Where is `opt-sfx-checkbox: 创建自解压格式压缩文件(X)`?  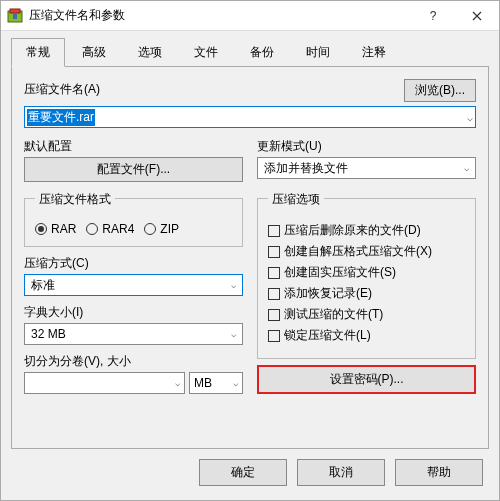 opt-sfx-checkbox: 创建自解压格式压缩文件(X) is located at coordinates (366, 252).